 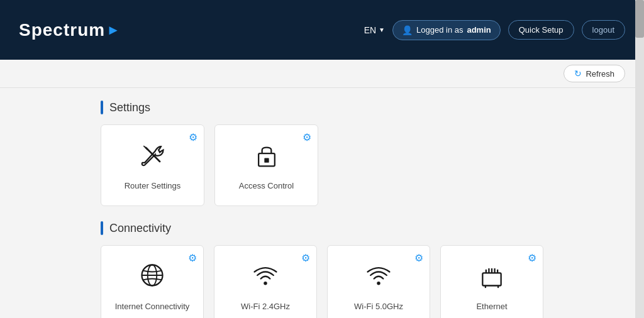 What do you see at coordinates (419, 258) in the screenshot?
I see `wifi-50-gear-icon: ⚙` at bounding box center [419, 258].